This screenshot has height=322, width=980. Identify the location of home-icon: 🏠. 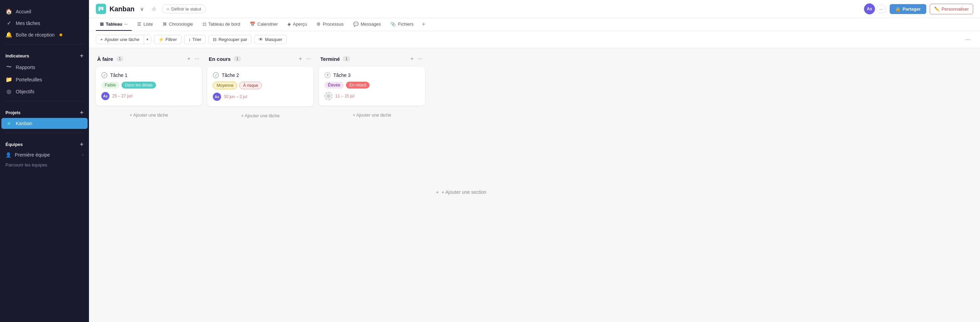
(9, 11).